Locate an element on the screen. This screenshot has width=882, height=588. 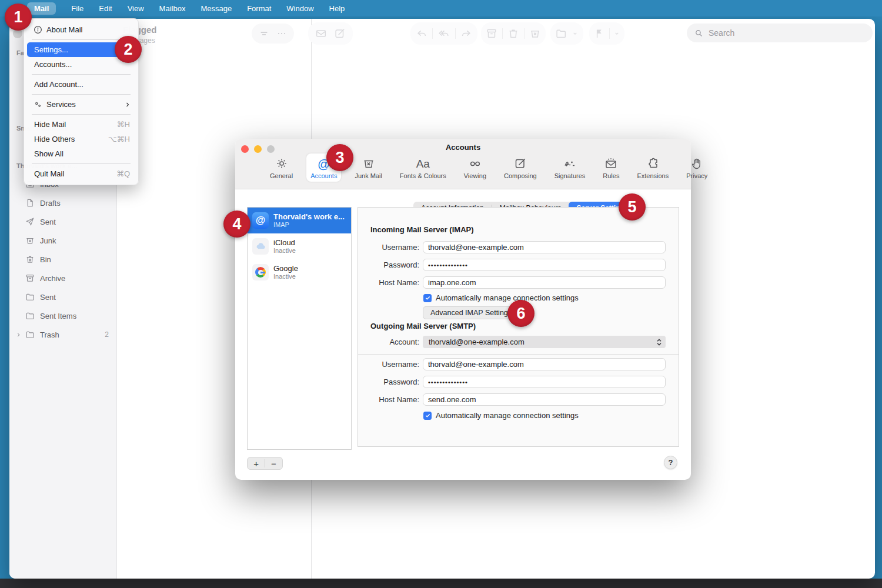
menubar-item-mail: Mail is located at coordinates (41, 8).